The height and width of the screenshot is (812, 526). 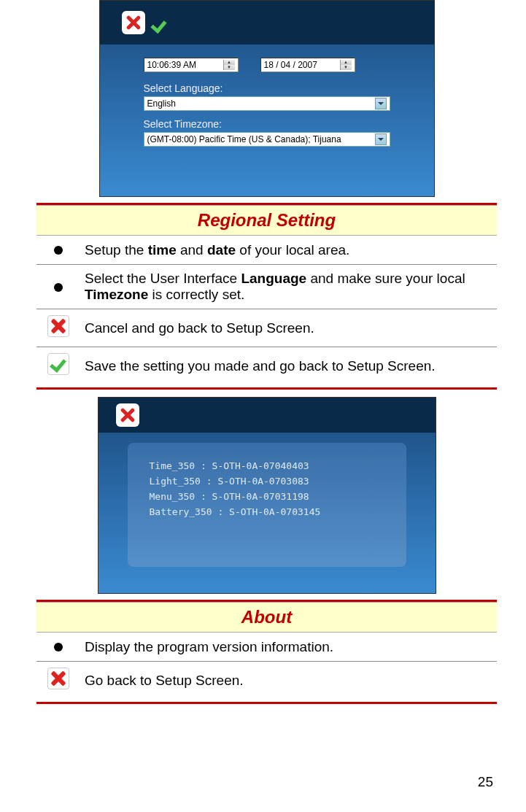 I want to click on version-line: Light_350 : S-OTH-0A-0703083, so click(x=267, y=482).